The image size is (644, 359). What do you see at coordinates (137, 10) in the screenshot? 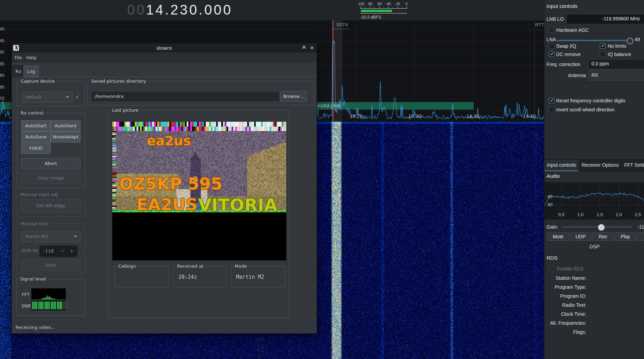
I see `vfo-frequency-leading-zeros: 00` at bounding box center [137, 10].